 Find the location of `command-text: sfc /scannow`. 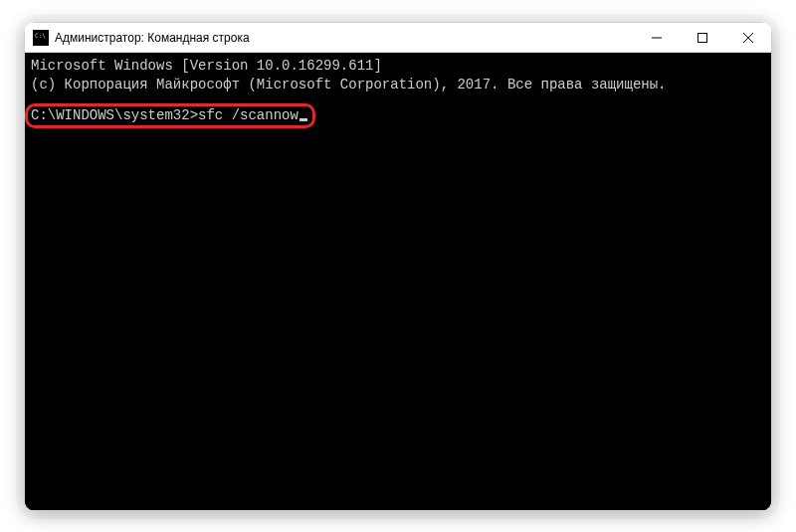

command-text: sfc /scannow is located at coordinates (249, 115).